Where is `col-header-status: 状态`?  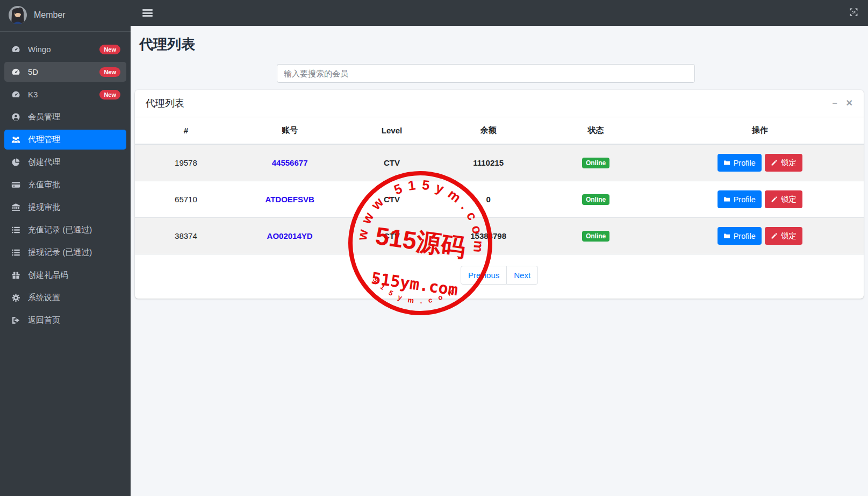 col-header-status: 状态 is located at coordinates (596, 131).